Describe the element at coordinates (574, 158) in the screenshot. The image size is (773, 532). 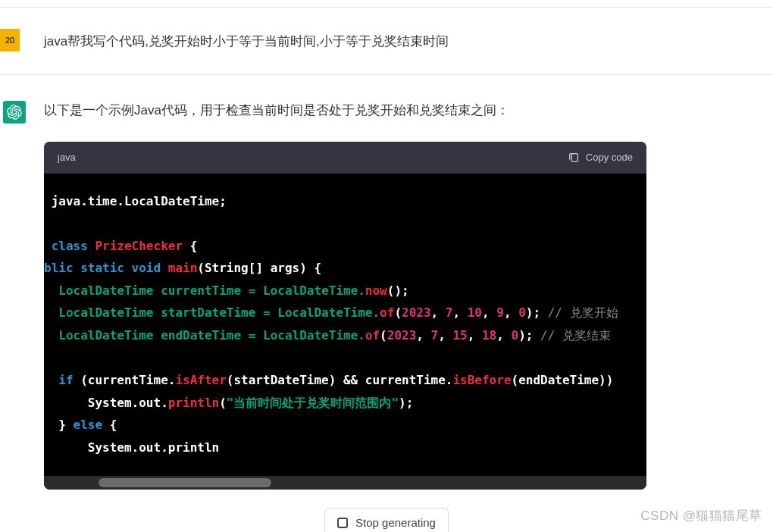
I see `clipboard-icon` at that location.